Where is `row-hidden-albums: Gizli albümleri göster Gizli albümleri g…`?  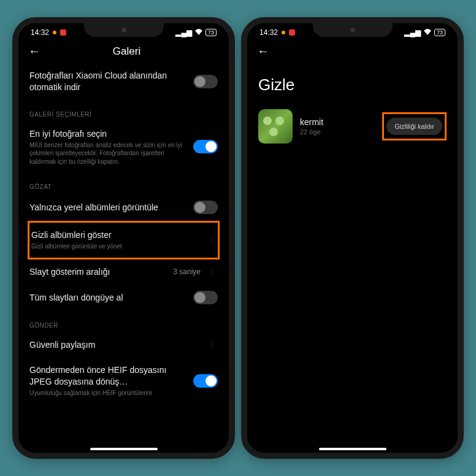 row-hidden-albums: Gizli albümleri göster Gizli albümleri g… is located at coordinates (124, 240).